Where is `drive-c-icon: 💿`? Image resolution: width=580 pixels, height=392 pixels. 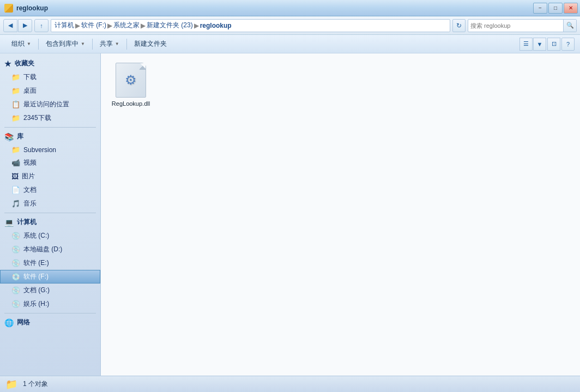
drive-c-icon: 💿 is located at coordinates (16, 236).